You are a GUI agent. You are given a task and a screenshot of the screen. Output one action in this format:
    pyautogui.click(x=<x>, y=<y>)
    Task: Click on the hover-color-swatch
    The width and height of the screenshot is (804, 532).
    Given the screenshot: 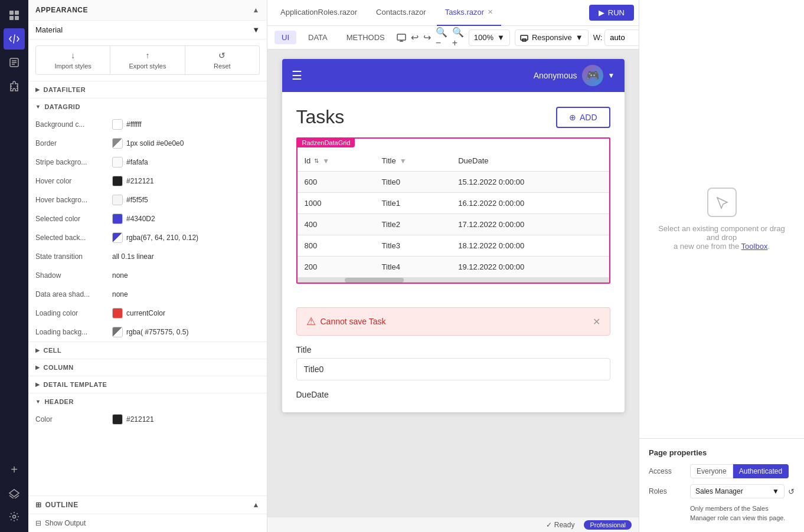 What is the action you would take?
    pyautogui.click(x=117, y=181)
    